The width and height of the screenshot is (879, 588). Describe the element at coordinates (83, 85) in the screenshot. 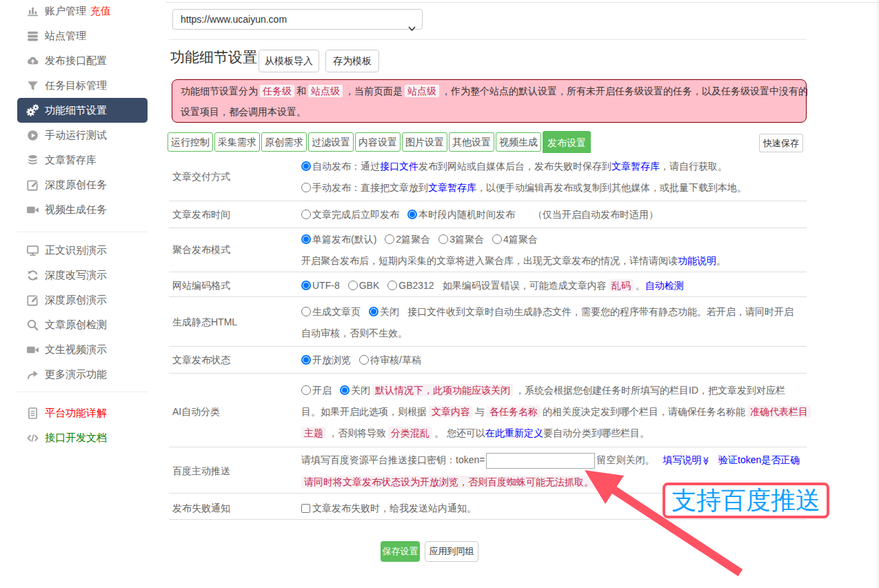

I see `sidebar-item-4: 任务目标管理` at that location.